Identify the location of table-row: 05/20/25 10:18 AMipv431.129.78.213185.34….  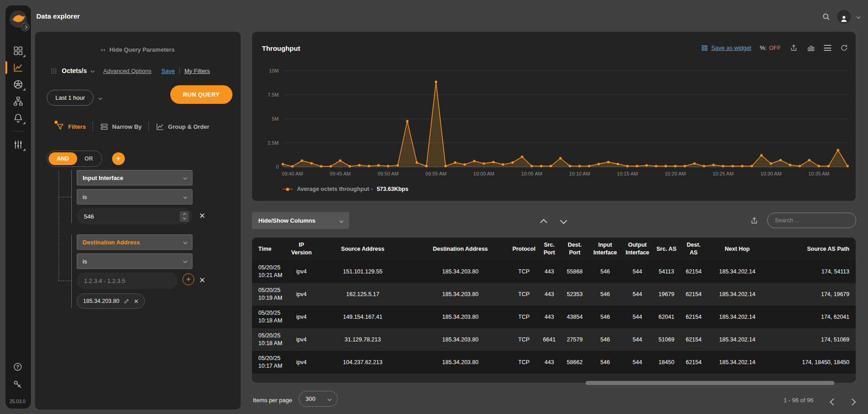
(554, 340).